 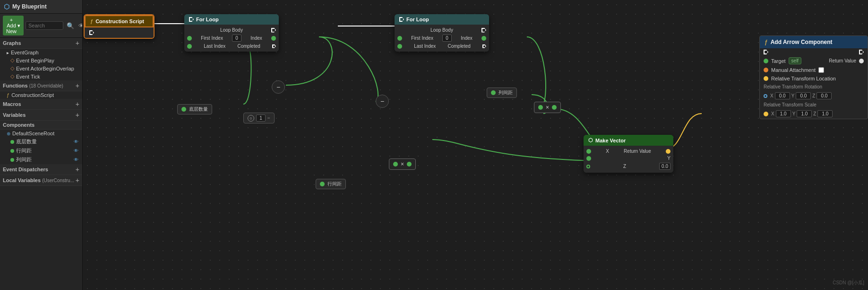 What do you see at coordinates (442, 19) in the screenshot?
I see `for-loop-2-header: For Loop` at bounding box center [442, 19].